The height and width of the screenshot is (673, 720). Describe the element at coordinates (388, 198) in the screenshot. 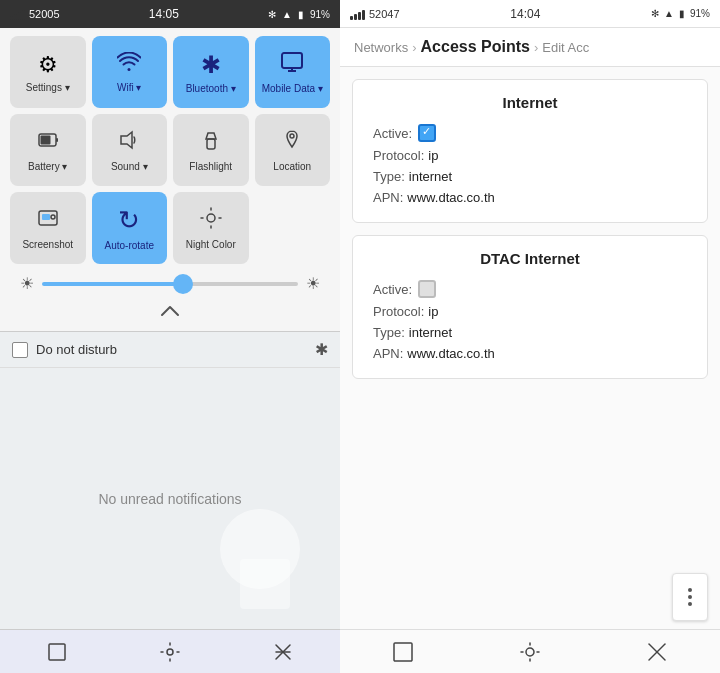

I see `internet-apn-label: APN:` at that location.